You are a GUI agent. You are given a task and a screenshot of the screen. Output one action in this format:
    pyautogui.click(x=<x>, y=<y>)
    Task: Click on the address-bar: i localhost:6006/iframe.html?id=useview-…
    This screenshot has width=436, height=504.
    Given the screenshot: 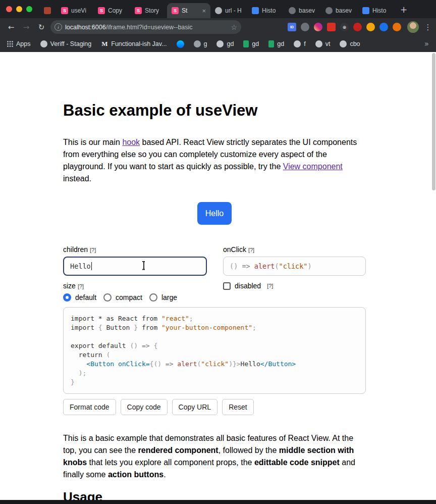 What is the action you would take?
    pyautogui.click(x=146, y=27)
    